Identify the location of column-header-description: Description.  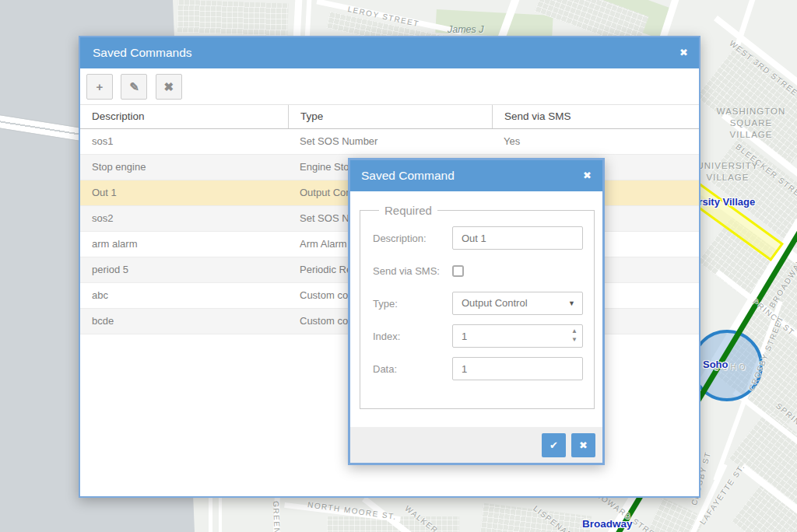
(184, 117).